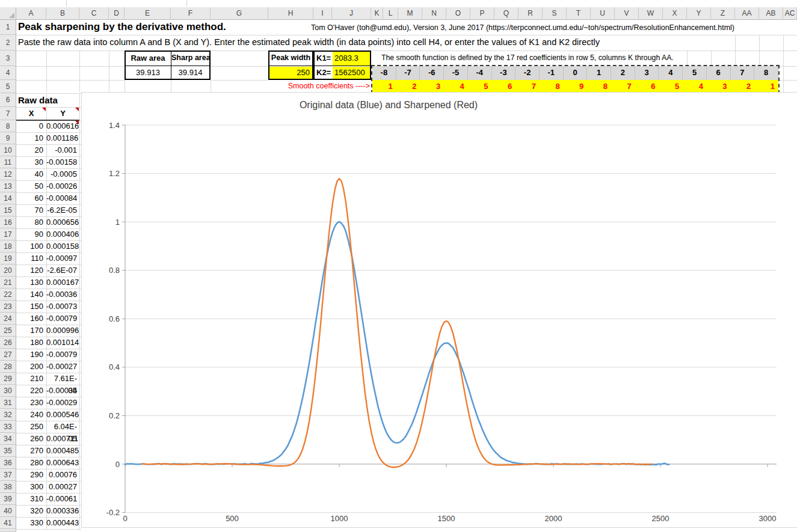 This screenshot has height=532, width=797. What do you see at coordinates (61, 234) in the screenshot?
I see `cell-y-90: 0.000406` at bounding box center [61, 234].